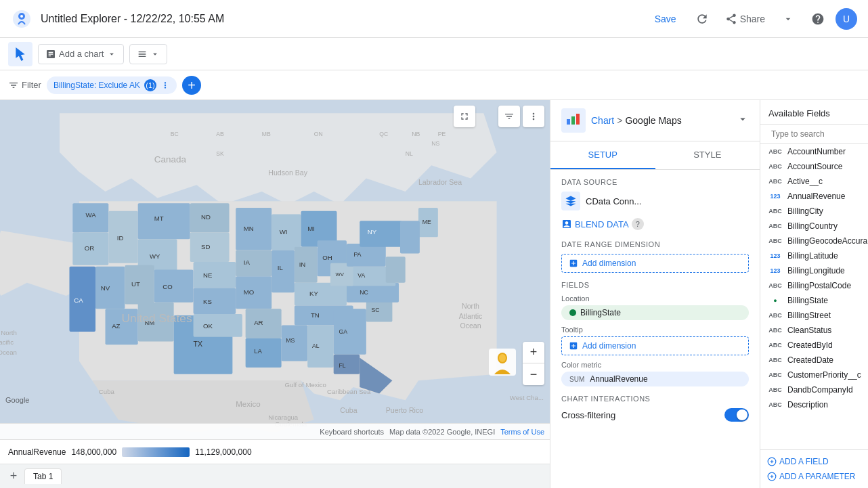  What do you see at coordinates (595, 224) in the screenshot?
I see `blend-data-button: BLEND DATA` at bounding box center [595, 224].